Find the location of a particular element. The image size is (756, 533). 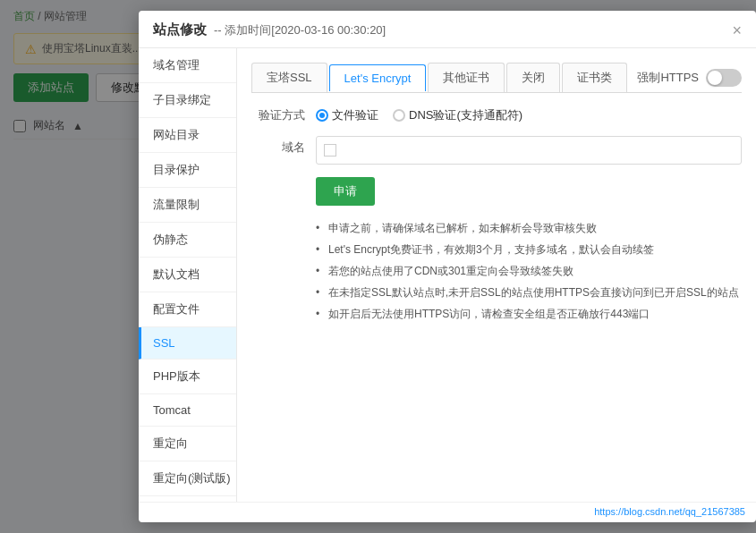

sidebar-item-webdir: 网站目录 is located at coordinates (188, 136).